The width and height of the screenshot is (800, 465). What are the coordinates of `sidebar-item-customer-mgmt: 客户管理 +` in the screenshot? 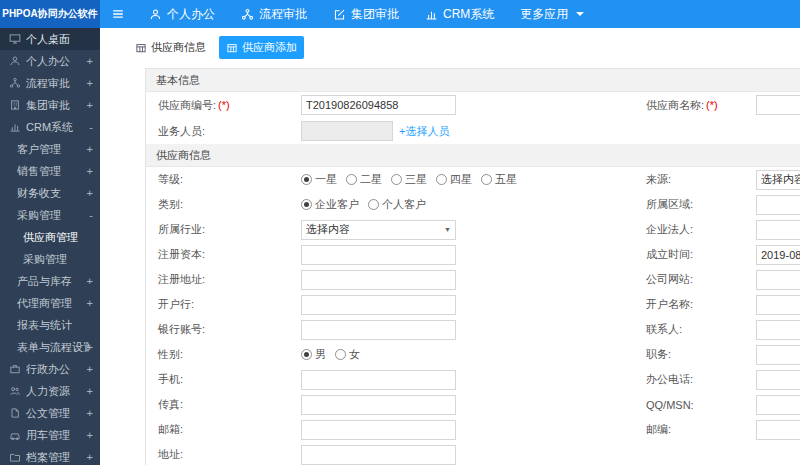 It's located at (50, 149).